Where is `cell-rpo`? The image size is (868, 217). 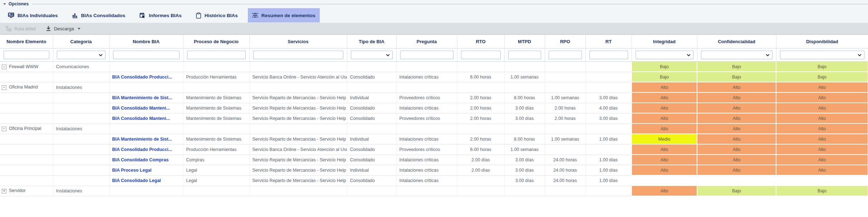
cell-rpo is located at coordinates (565, 128).